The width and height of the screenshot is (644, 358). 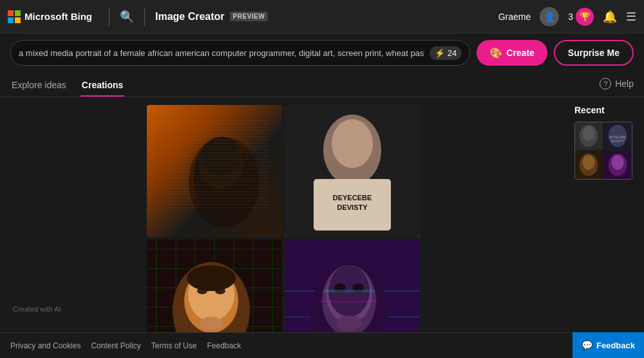 I want to click on footer-bar: Privacy and Cookies Content Policy Terms…, so click(x=322, y=345).